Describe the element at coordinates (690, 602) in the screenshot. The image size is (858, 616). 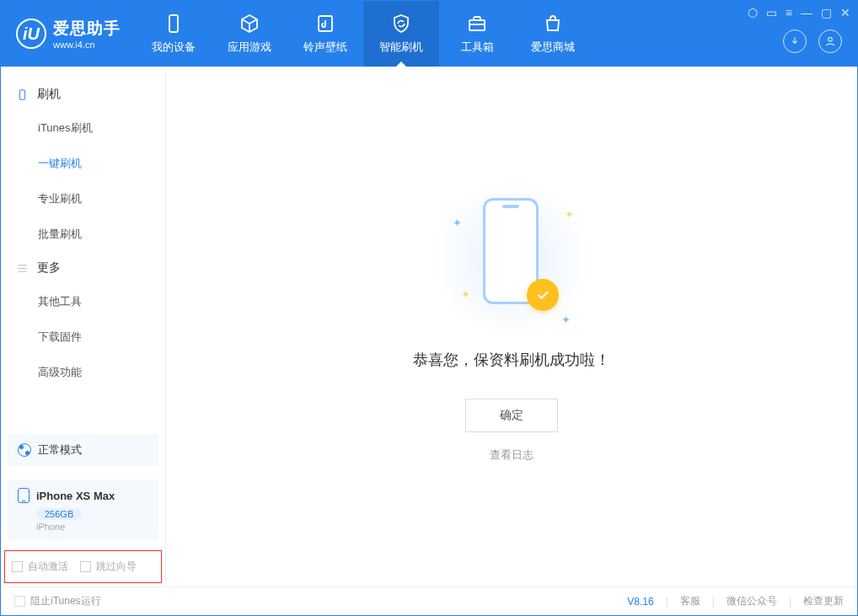
I see `support-link: 客服` at that location.